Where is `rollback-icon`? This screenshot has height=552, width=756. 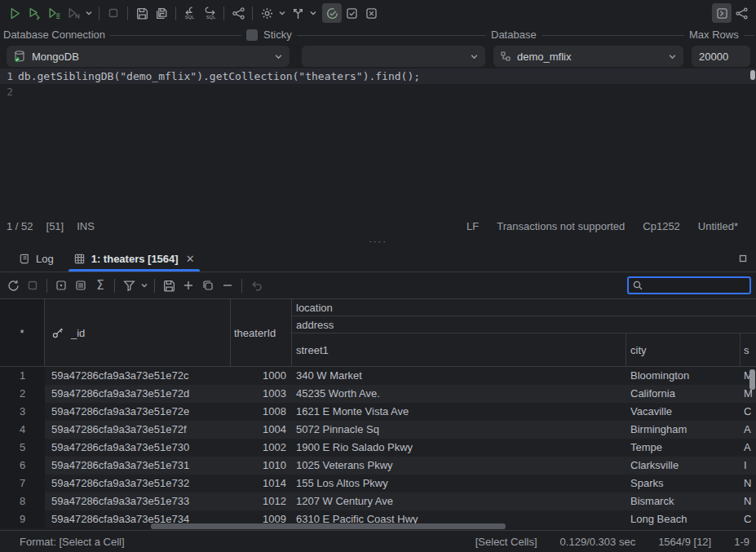 rollback-icon is located at coordinates (371, 13).